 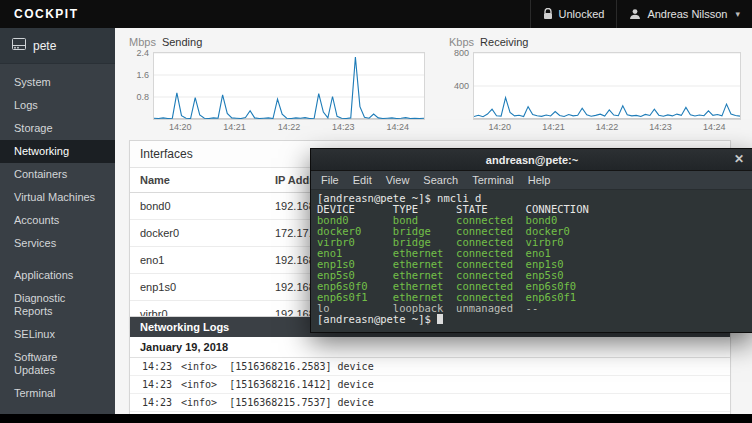 I want to click on unlocked-button: Unlocked, so click(x=574, y=14).